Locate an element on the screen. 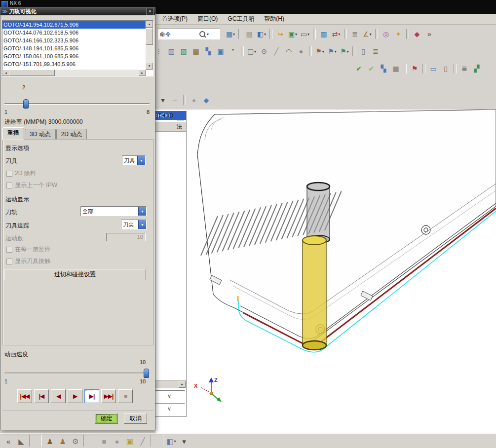  scroll-left-icon: ◂ is located at coordinates (6, 73).